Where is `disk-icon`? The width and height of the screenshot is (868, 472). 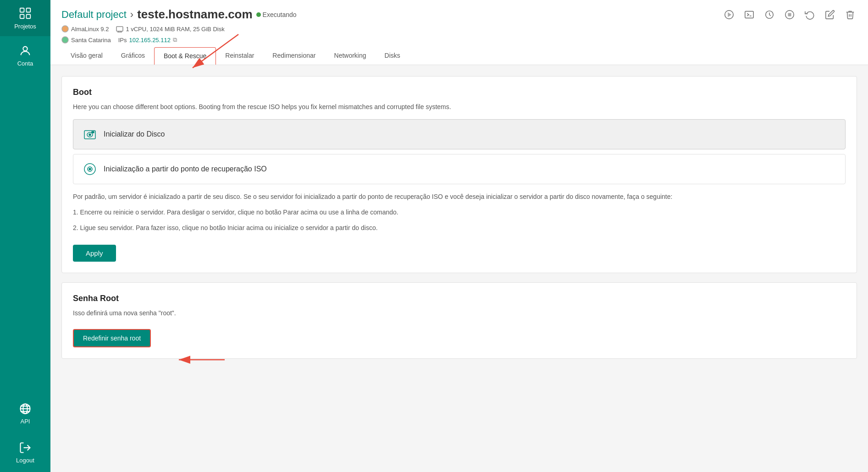
disk-icon is located at coordinates (90, 134).